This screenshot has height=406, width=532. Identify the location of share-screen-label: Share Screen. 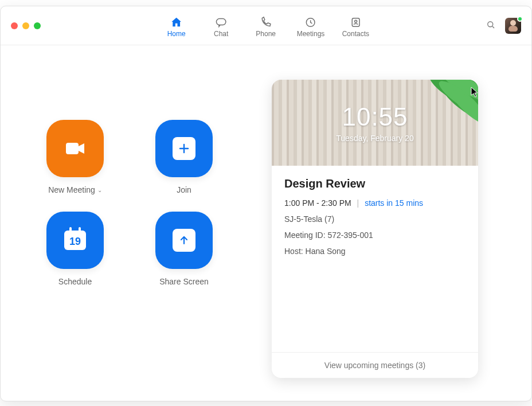
(184, 282).